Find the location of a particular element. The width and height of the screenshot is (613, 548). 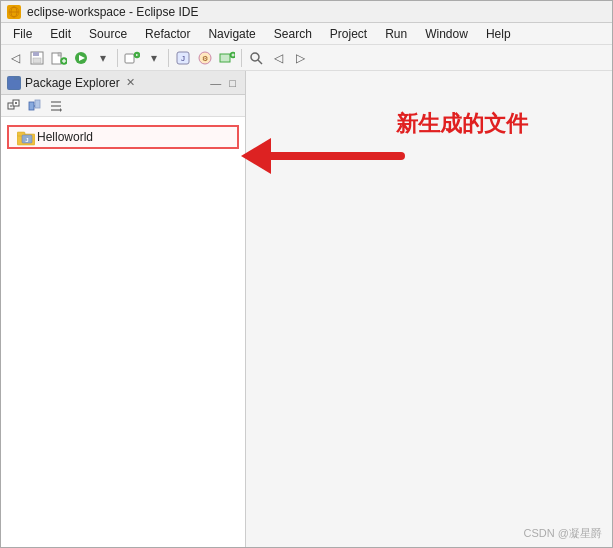

panel-title: Package Explorer is located at coordinates (72, 83).